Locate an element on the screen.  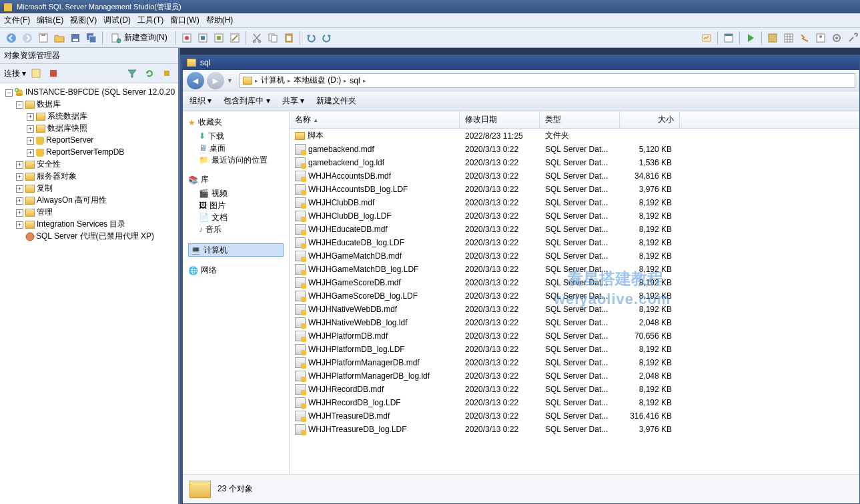
nav-library: 库 is located at coordinates (205, 180).